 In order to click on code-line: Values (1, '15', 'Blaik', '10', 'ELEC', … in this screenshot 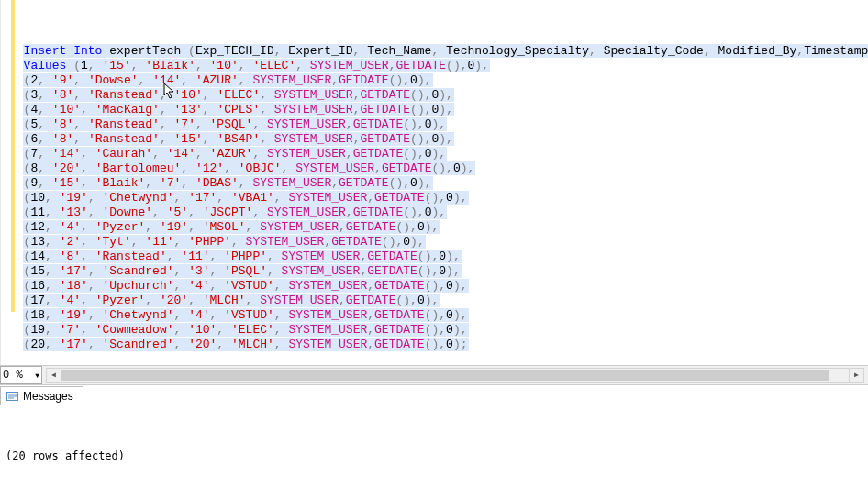, I will do `click(439, 66)`.